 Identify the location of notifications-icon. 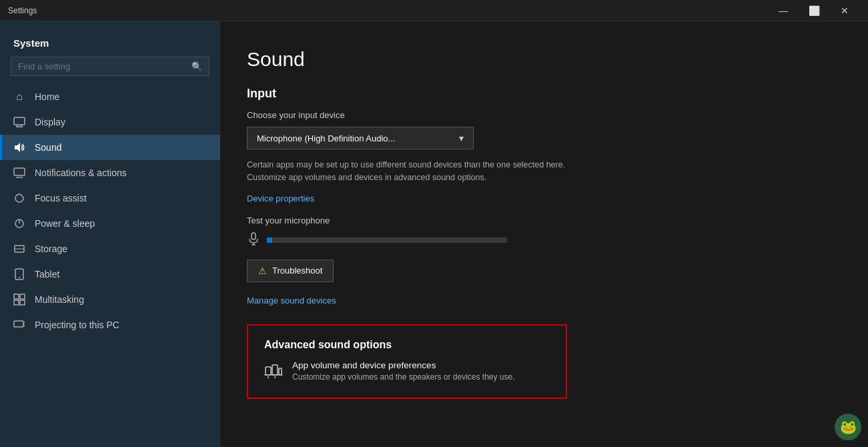
(19, 173).